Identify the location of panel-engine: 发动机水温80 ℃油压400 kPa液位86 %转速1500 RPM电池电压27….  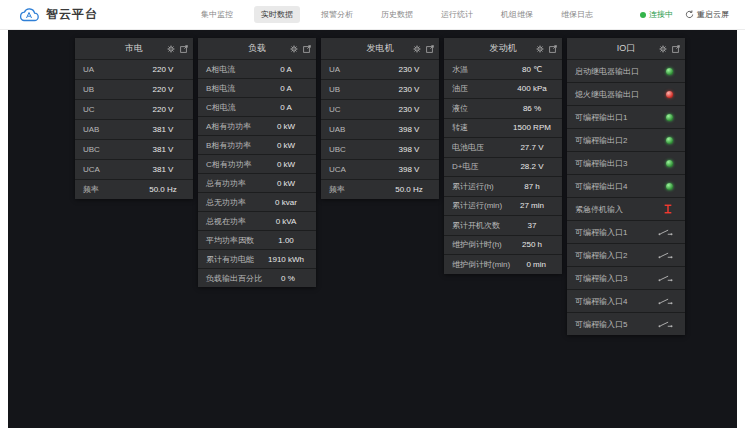
(503, 156).